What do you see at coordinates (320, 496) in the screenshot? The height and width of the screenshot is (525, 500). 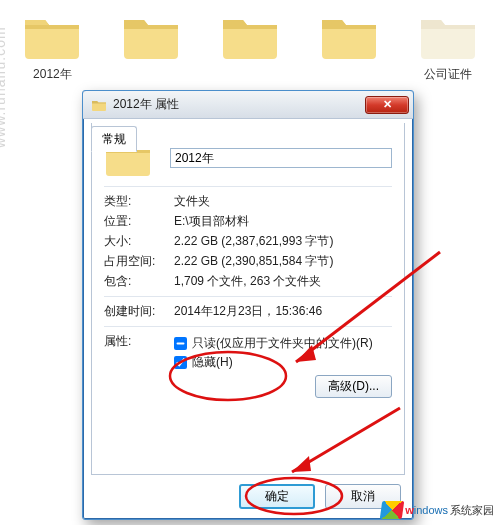 I see `dialog-buttons: 确定 取消` at bounding box center [320, 496].